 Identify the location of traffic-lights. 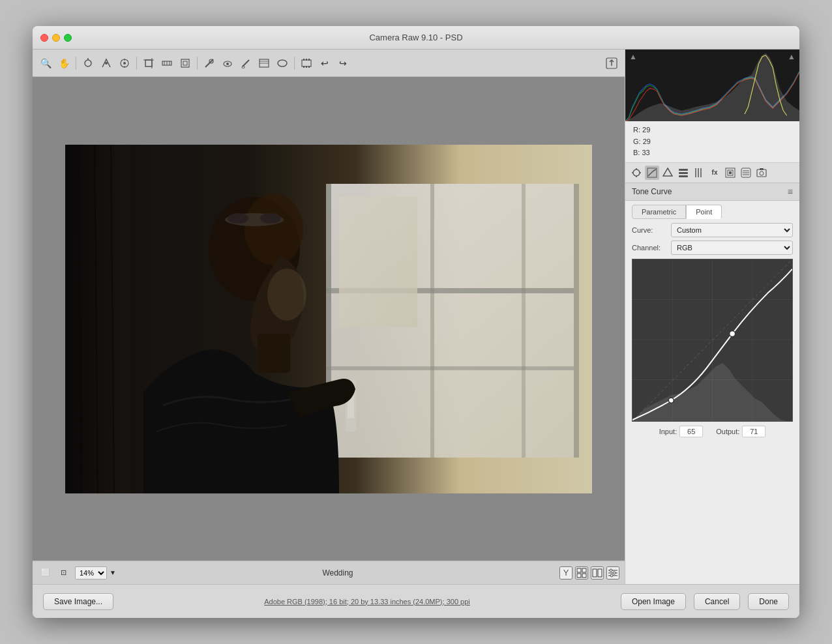
(56, 38).